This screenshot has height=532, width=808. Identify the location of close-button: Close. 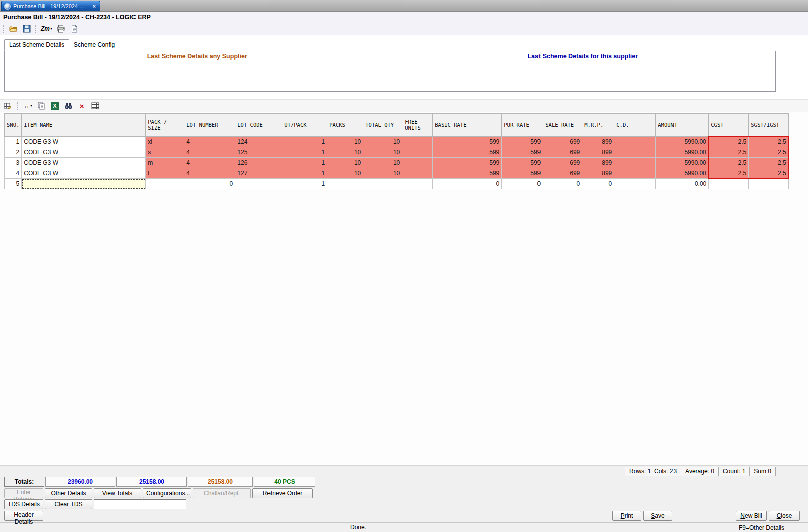
(784, 516).